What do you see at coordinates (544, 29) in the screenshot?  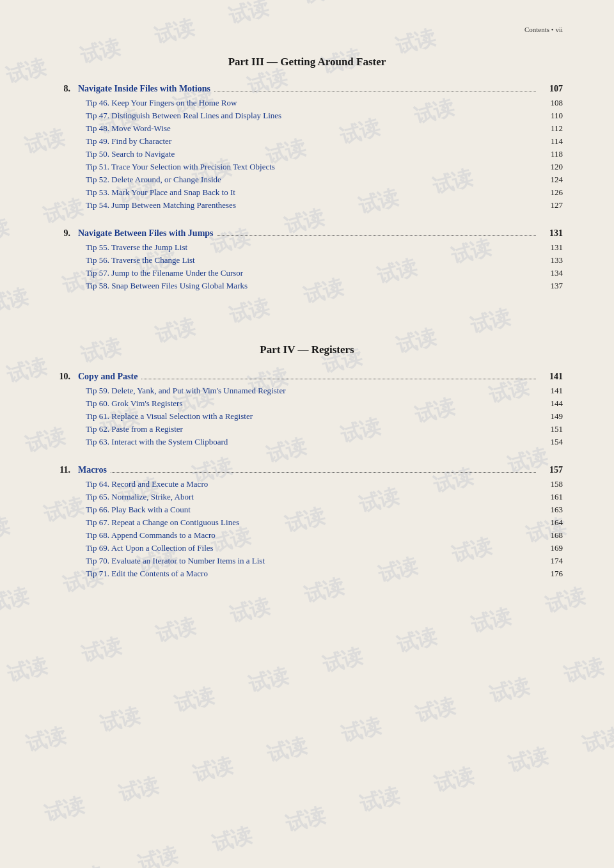 I see `header-text: Contents • vii` at bounding box center [544, 29].